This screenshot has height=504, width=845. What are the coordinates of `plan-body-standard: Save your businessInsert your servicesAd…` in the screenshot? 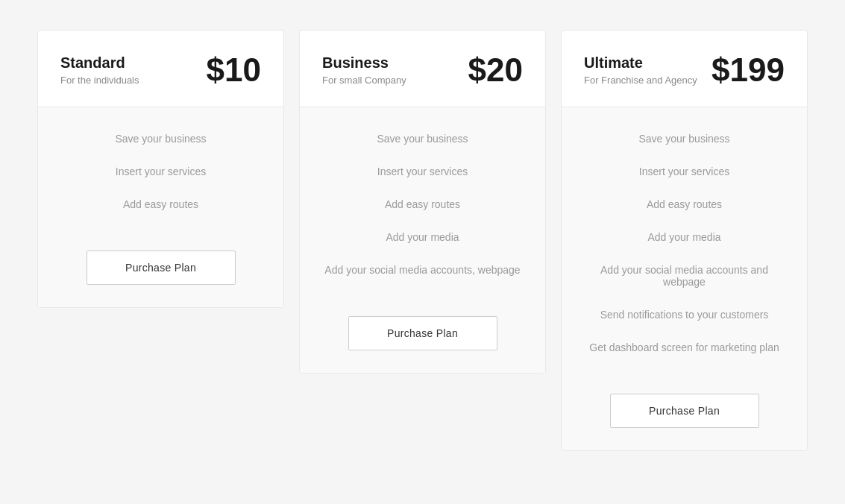 It's located at (161, 207).